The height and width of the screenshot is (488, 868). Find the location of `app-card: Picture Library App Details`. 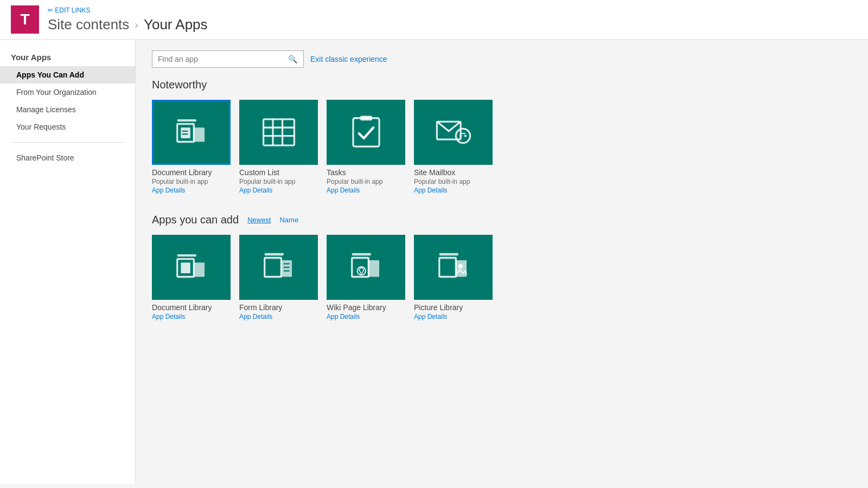

app-card: Picture Library App Details is located at coordinates (454, 278).